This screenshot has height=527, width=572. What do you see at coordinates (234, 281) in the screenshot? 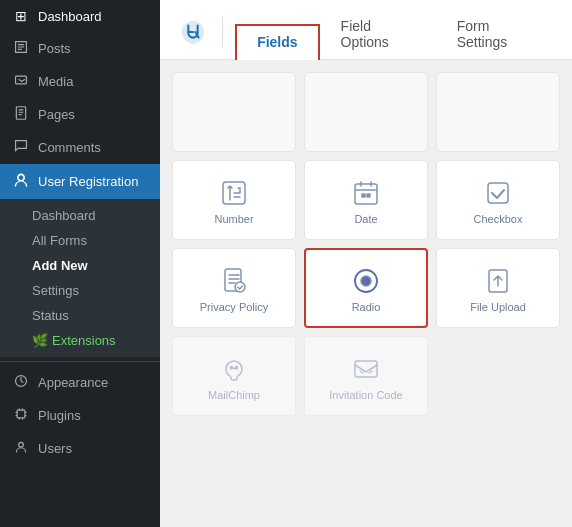
I see `privacy-icon` at bounding box center [234, 281].